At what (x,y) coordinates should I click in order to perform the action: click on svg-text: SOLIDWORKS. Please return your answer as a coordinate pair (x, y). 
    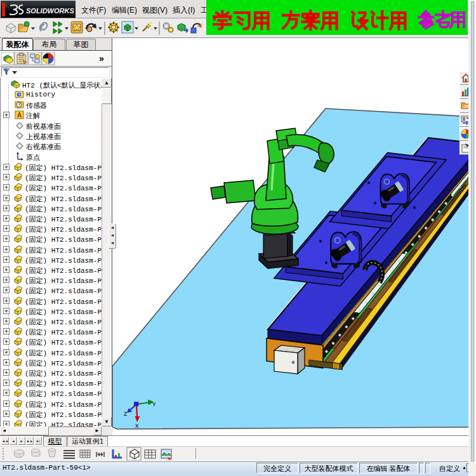
    Looking at the image, I should click on (50, 11).